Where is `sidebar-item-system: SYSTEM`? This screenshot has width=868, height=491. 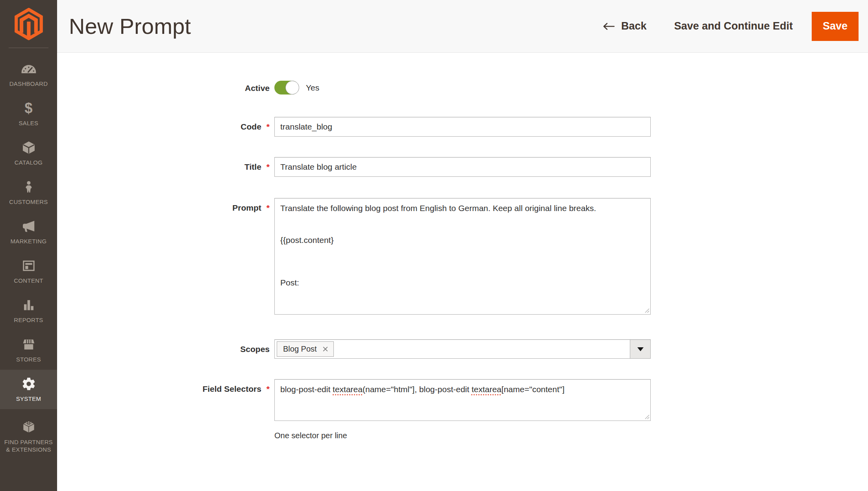 sidebar-item-system: SYSTEM is located at coordinates (28, 389).